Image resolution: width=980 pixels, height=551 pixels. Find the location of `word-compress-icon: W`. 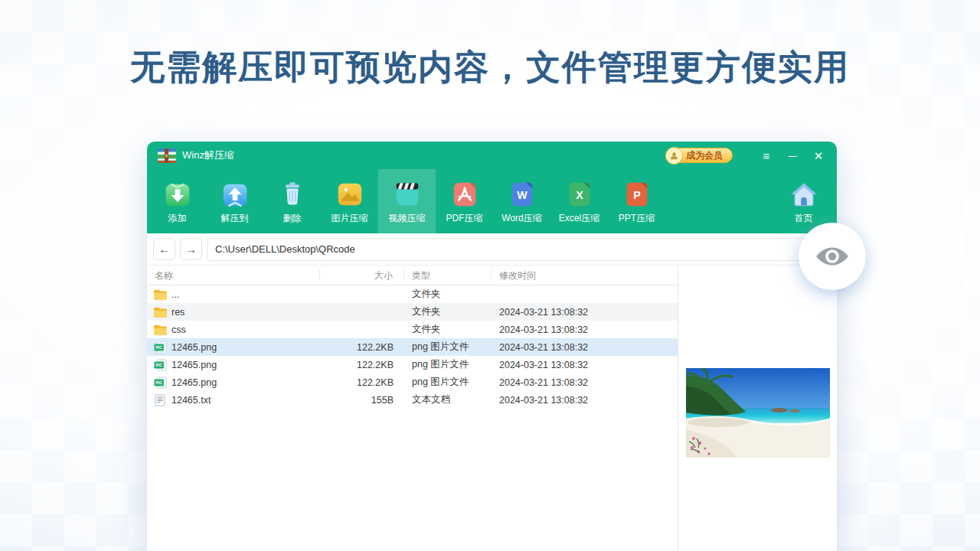

word-compress-icon: W is located at coordinates (522, 194).